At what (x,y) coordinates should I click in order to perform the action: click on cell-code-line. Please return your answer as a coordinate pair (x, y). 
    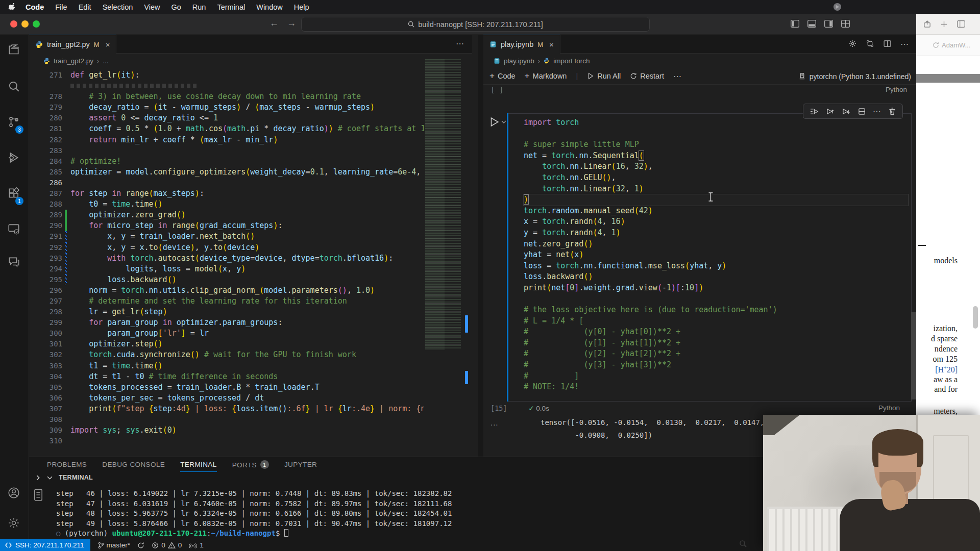
    Looking at the image, I should click on (716, 299).